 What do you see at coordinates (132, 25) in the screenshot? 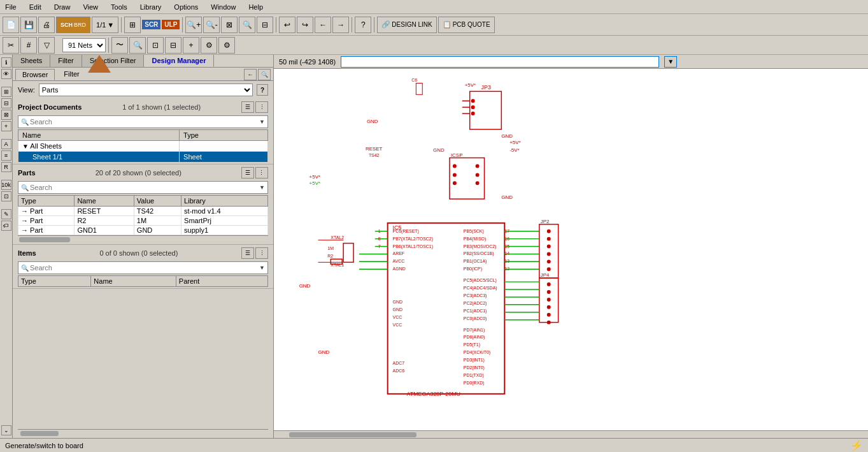
I see `copy-btn: ⊞` at bounding box center [132, 25].